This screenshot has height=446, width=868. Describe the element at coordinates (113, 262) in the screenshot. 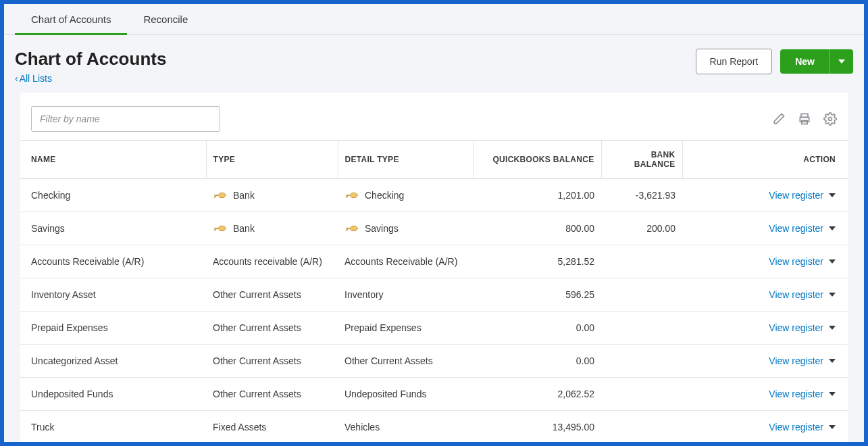

I see `cell-name: Accounts Receivable (A/R)` at that location.